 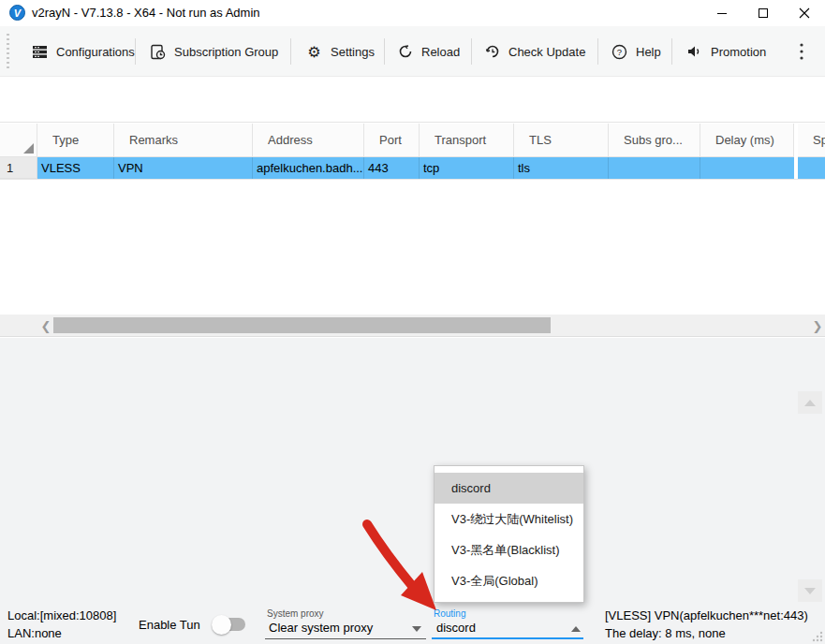 What do you see at coordinates (655, 140) in the screenshot?
I see `column-header-subs: Subs gro...` at bounding box center [655, 140].